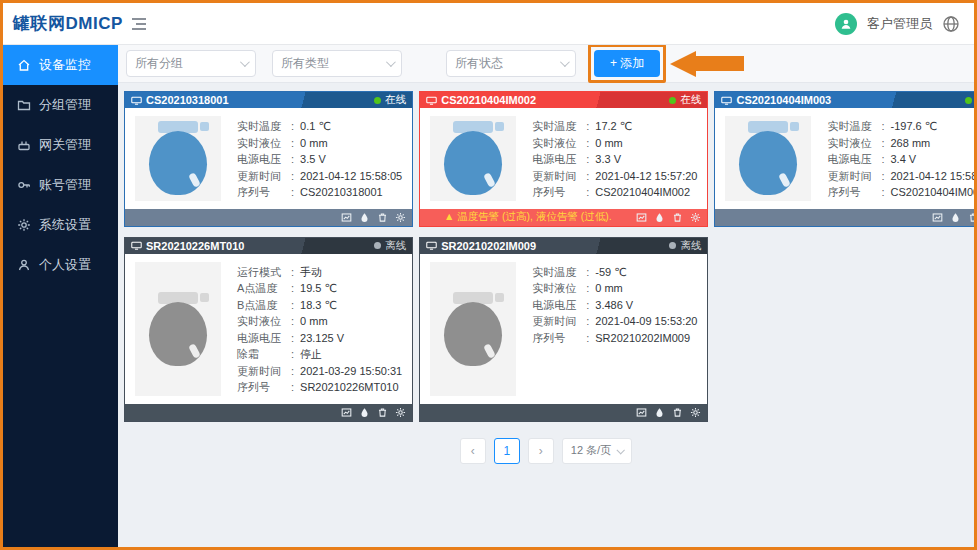 The image size is (977, 550). Describe the element at coordinates (60, 265) in the screenshot. I see `sidebar-item-personal-settings: 个人设置` at that location.